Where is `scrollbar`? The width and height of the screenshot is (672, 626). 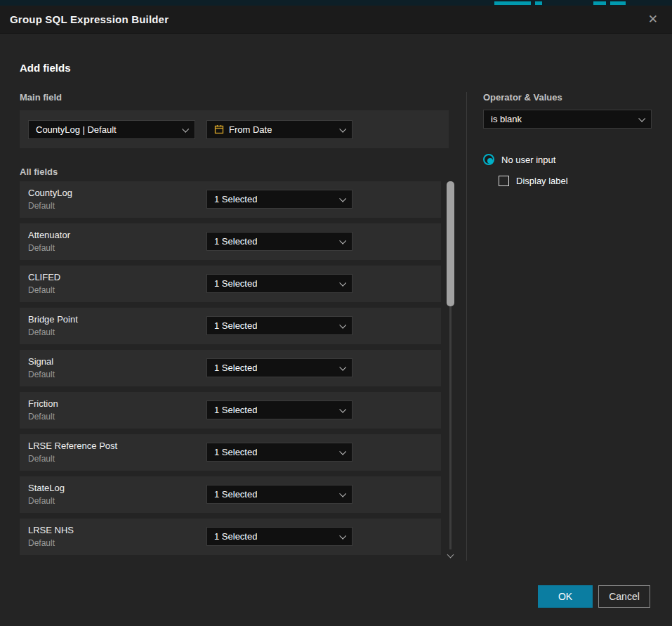 scrollbar is located at coordinates (451, 371).